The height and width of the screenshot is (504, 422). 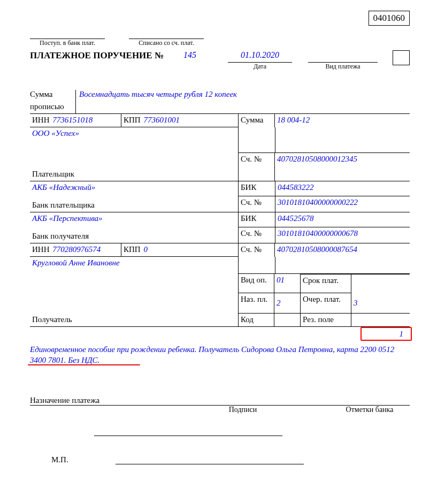 I want to click on payer-bank-bik: 044583222, so click(x=342, y=189).